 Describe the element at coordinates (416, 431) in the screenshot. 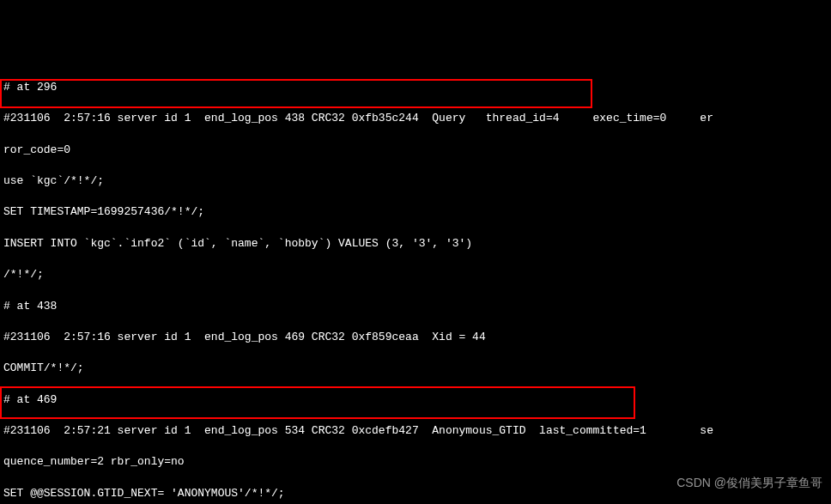

I see `log-line: #231106 2:57:21 server id 1 end_log_pos …` at that location.